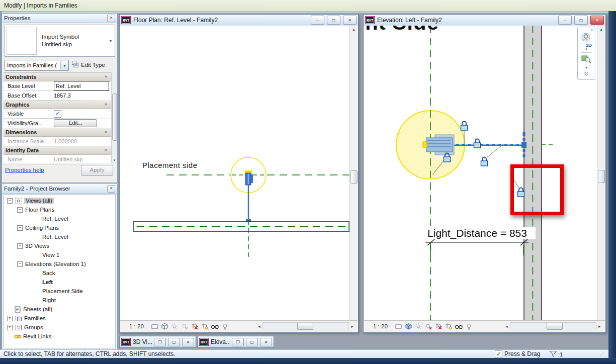 Image resolution: width=616 pixels, height=364 pixels. I want to click on tree-item-groups: + Groups, so click(59, 327).